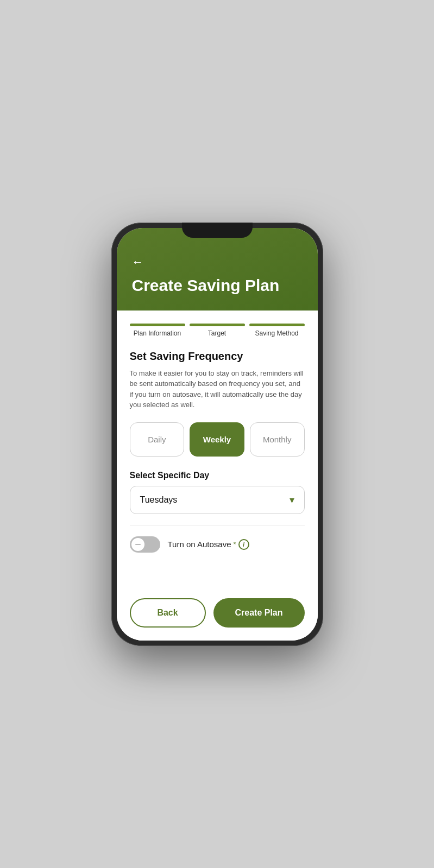  Describe the element at coordinates (259, 613) in the screenshot. I see `create-plan-button: Create Plan` at that location.